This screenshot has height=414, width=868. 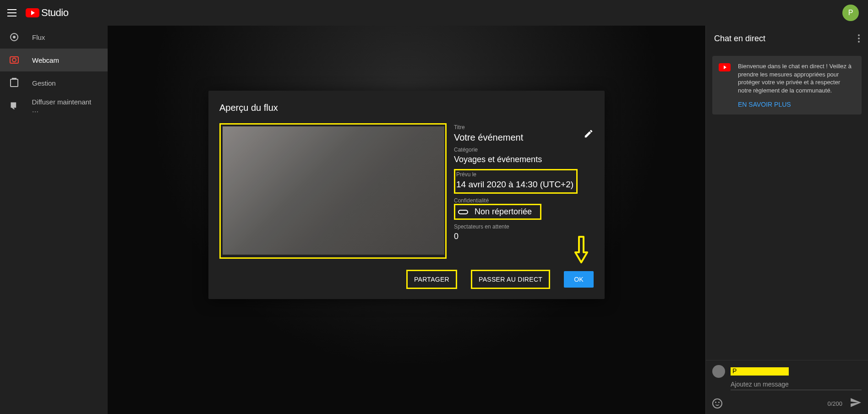 What do you see at coordinates (851, 13) in the screenshot?
I see `account-avatar: P` at bounding box center [851, 13].